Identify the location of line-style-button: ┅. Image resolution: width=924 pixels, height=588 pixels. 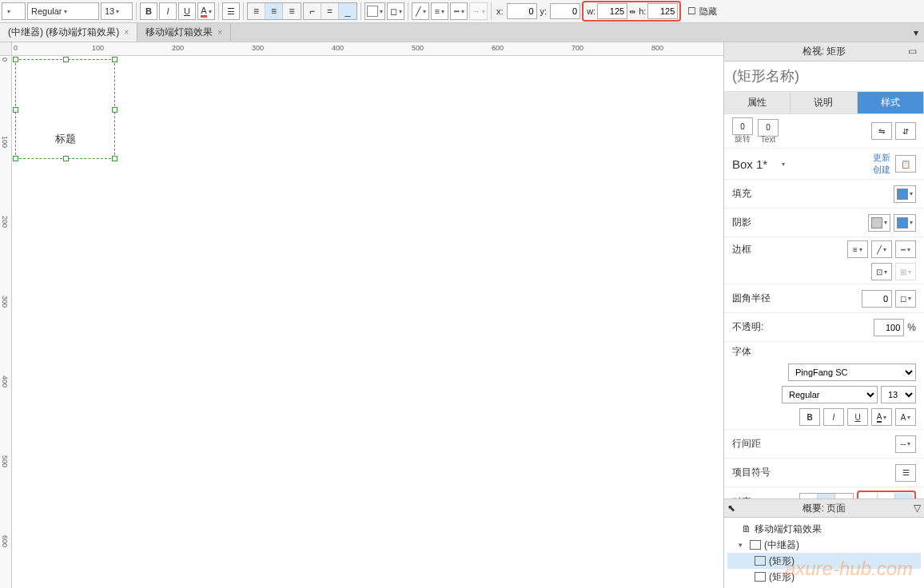
(459, 11).